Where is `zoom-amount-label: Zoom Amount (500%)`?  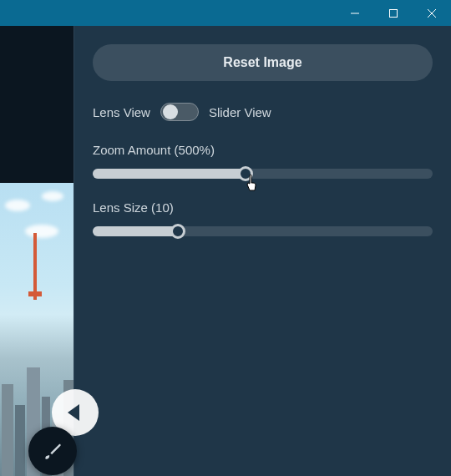 zoom-amount-label: Zoom Amount (500%) is located at coordinates (262, 150).